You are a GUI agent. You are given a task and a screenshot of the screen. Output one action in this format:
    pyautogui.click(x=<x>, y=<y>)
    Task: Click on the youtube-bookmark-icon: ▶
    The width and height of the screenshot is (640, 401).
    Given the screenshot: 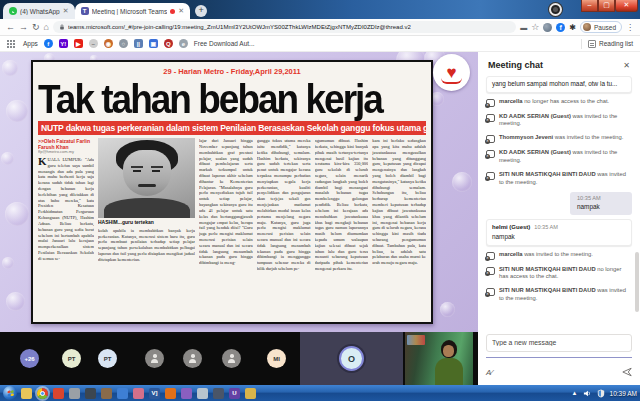 What is the action you would take?
    pyautogui.click(x=78, y=44)
    